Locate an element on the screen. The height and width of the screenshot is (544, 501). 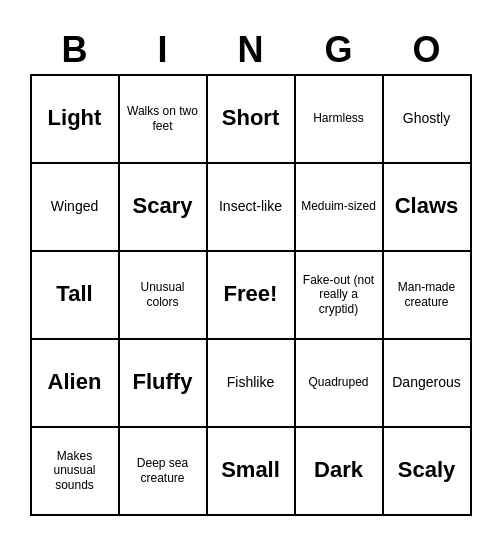
cell-1-3: Meduim-sized is located at coordinates (339, 207).